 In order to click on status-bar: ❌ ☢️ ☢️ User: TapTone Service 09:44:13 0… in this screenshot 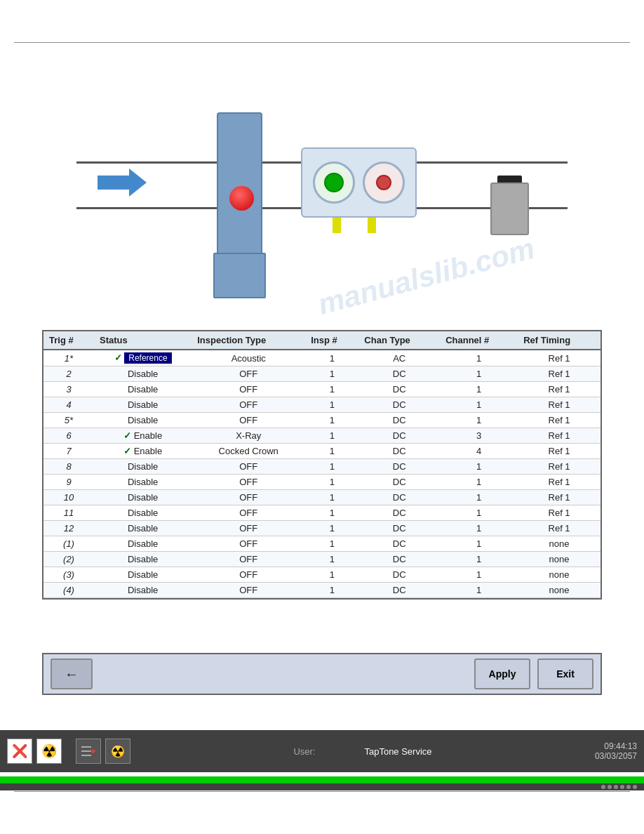, I will do `click(322, 751)`.